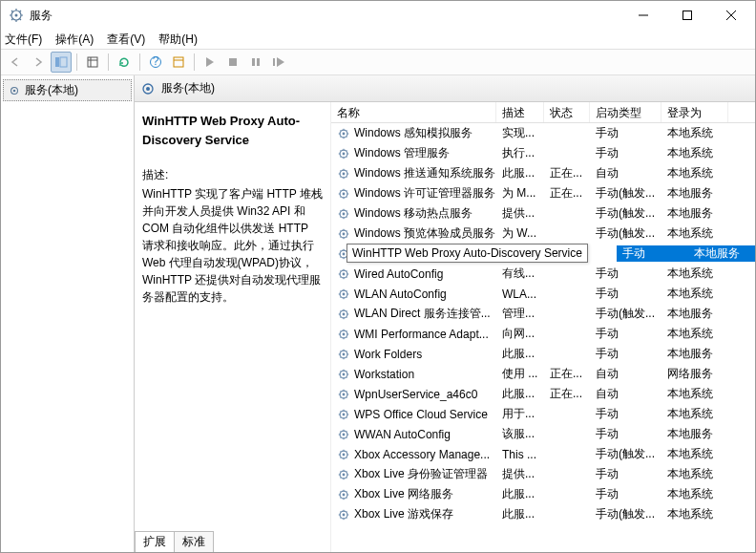 The width and height of the screenshot is (756, 553). What do you see at coordinates (543, 434) in the screenshot?
I see `table-row: WWAN AutoConfig该服...手动本地服务` at bounding box center [543, 434].